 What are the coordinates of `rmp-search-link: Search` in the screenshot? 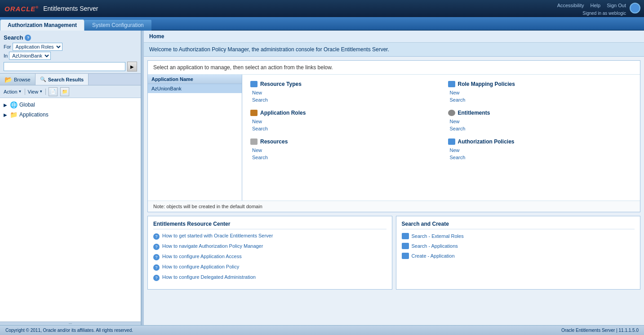 It's located at (540, 100).